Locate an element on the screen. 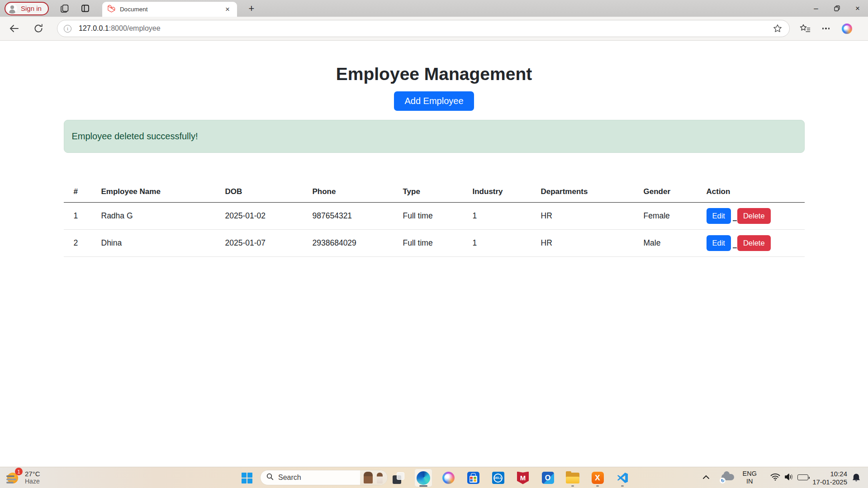 The image size is (868, 488). address-bar: i 127.0.0.1:8000/employee is located at coordinates (423, 28).